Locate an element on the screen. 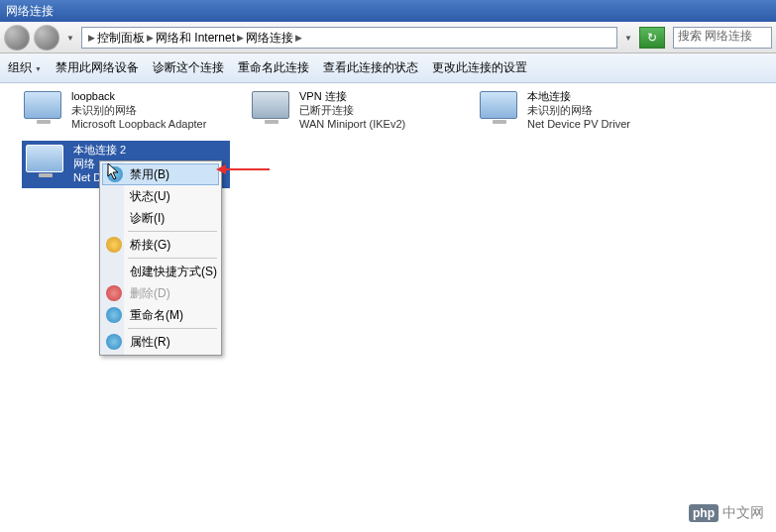  address-dropdown: ▼ is located at coordinates (628, 38).